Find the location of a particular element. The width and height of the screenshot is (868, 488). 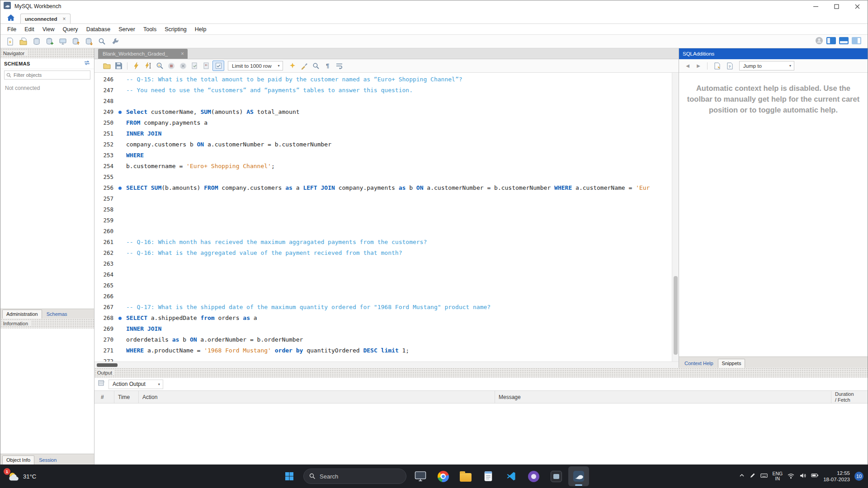

code-line: 251INNER JOIN is located at coordinates (383, 134).